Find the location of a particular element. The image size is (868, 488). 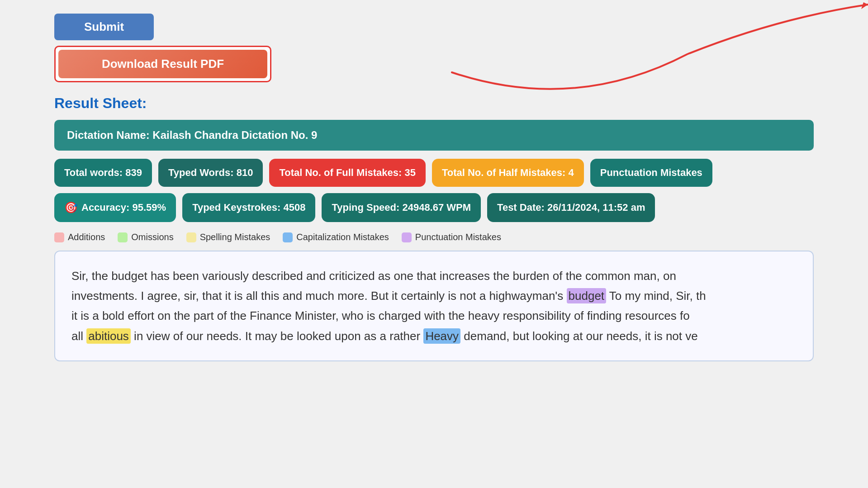

keystrokes-badge: Typed Keystrokes: 4508 is located at coordinates (249, 208).